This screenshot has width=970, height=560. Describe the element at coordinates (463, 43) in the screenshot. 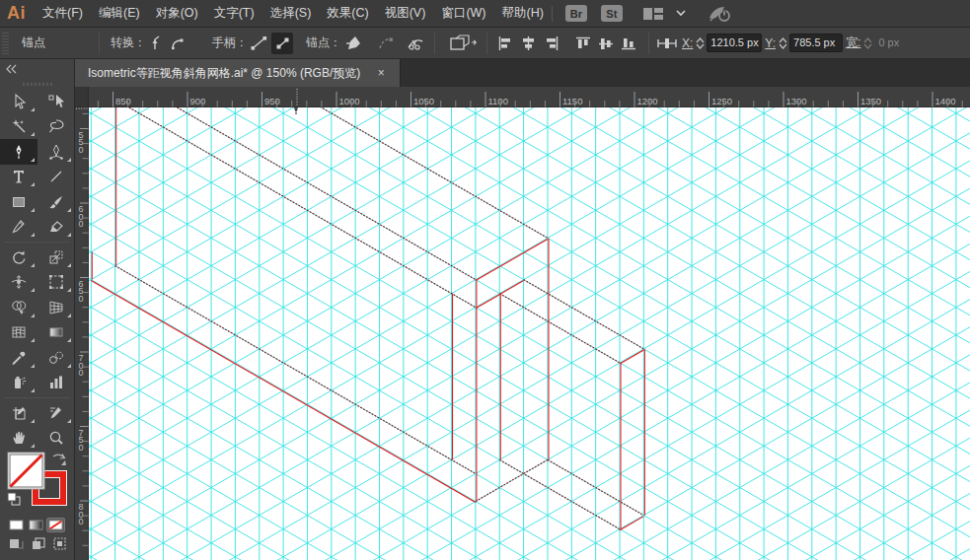

I see `isolate-selected-object-button` at that location.